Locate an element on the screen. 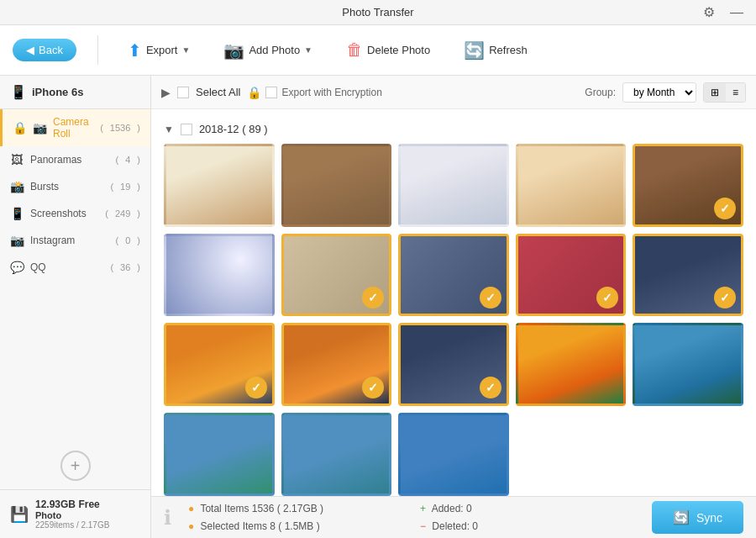 The image size is (756, 538). status-text: ● Total Items 1536 ( 2.17GB ) ● Selected… is located at coordinates (296, 518).